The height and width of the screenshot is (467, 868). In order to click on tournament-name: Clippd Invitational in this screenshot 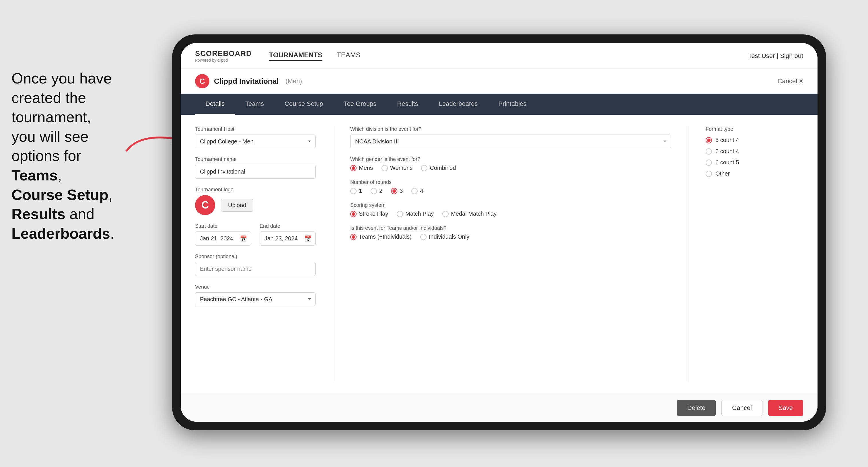, I will do `click(246, 82)`.